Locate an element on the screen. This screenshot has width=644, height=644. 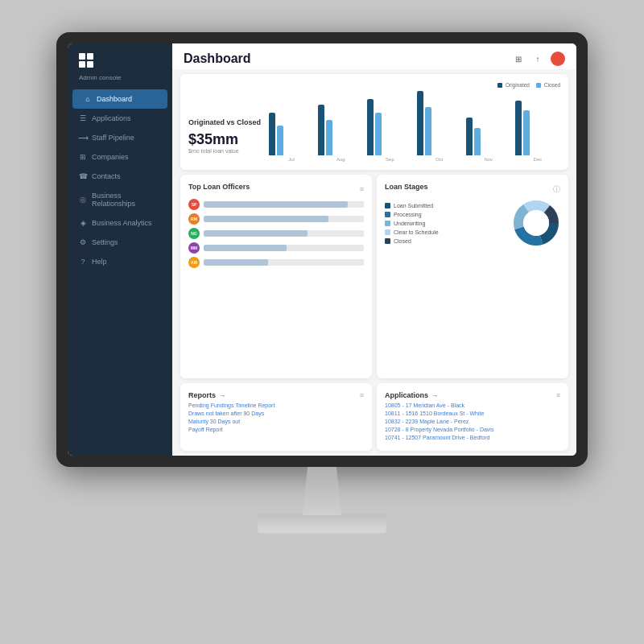
stage-label-2: Underwriting is located at coordinates (409, 224).